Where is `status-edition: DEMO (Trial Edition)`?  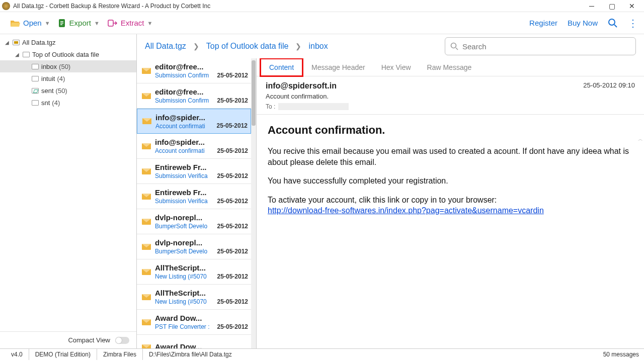
status-edition: DEMO (Trial Edition) is located at coordinates (63, 354).